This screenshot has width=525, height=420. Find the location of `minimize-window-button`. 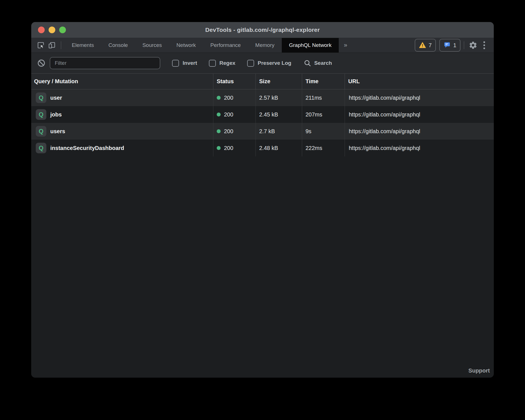

minimize-window-button is located at coordinates (52, 30).